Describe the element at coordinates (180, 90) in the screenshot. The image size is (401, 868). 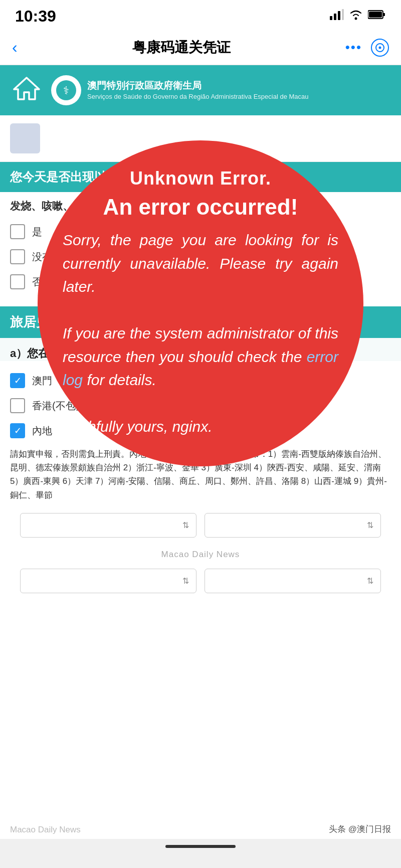
I see `header-logo: ⚕ 澳門特別行政區政府衛生局 Serviços de Saúde do Gove…` at that location.